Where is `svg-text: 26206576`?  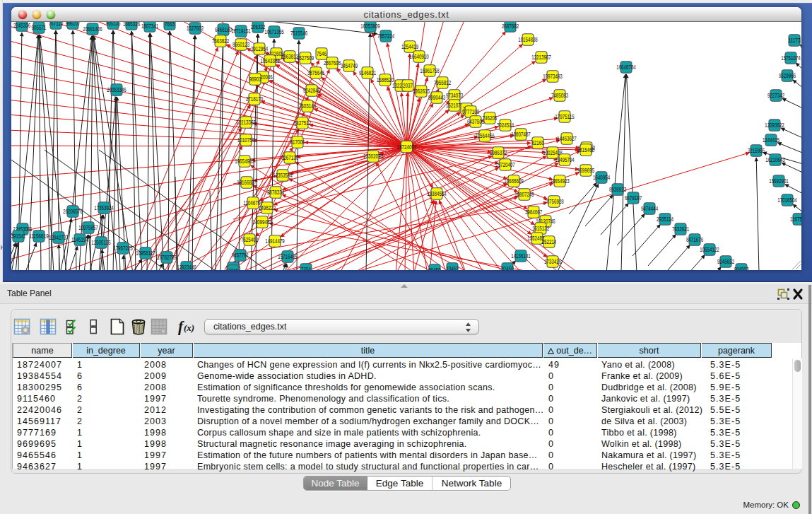 svg-text: 26206576 is located at coordinates (73, 212).